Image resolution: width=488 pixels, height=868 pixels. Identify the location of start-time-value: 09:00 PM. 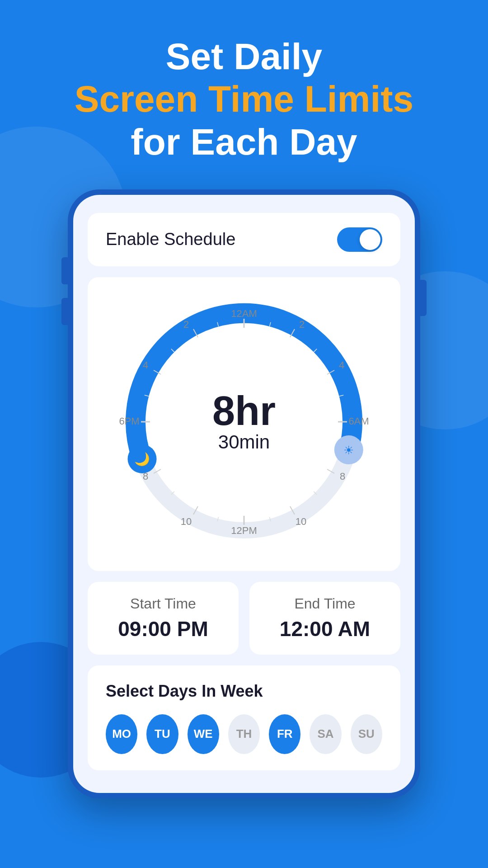
(163, 629).